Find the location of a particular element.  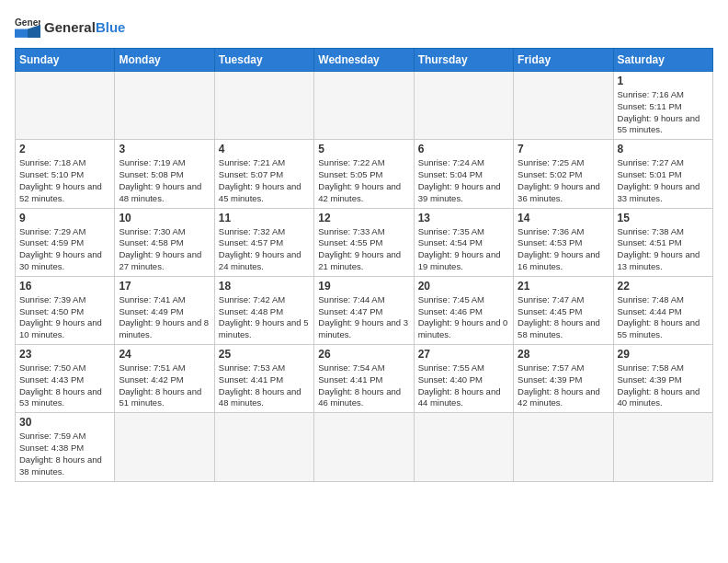

weekday-header-friday: Friday is located at coordinates (563, 61).